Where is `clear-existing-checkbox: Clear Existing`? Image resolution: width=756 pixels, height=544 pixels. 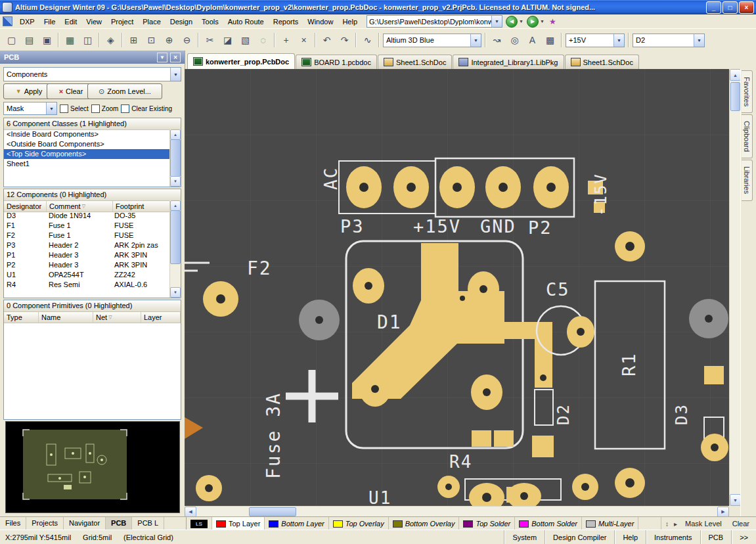
clear-existing-checkbox: Clear Existing is located at coordinates (146, 109).